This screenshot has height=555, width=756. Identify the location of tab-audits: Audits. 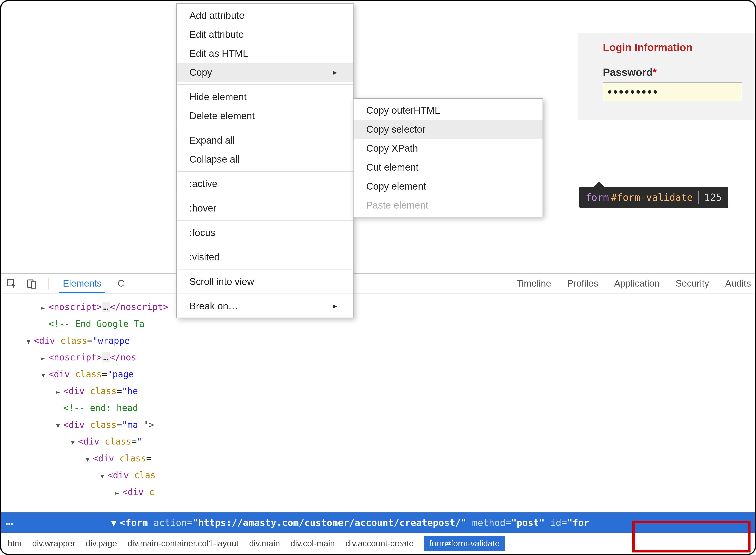
(738, 284).